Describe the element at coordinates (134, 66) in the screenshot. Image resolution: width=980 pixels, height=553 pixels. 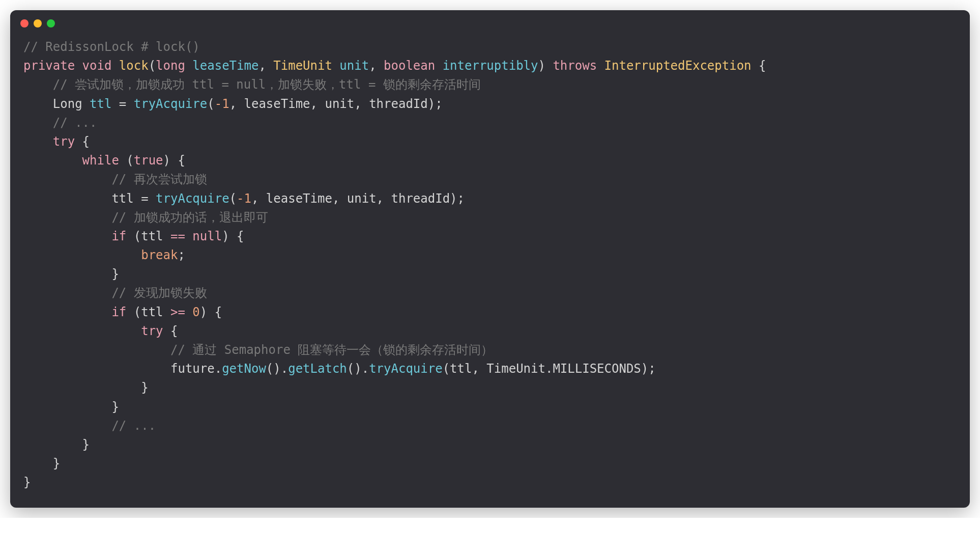
I see `code-method-name: lock` at that location.